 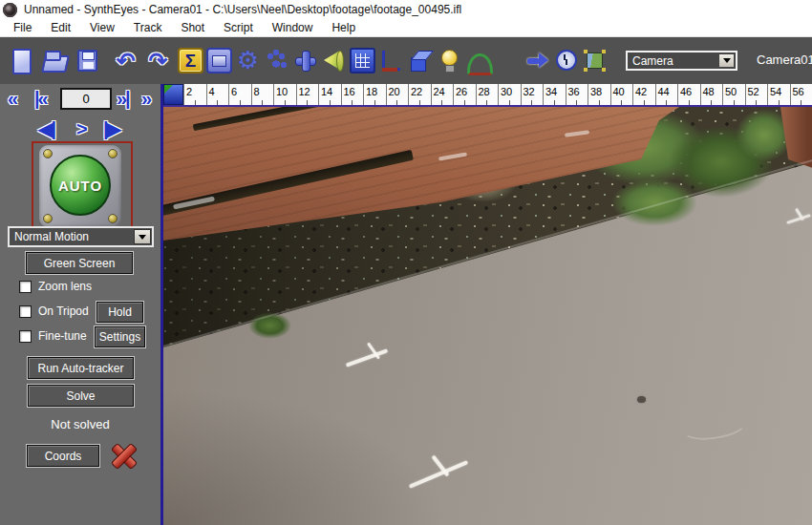 I want to click on play-button: >, so click(x=81, y=129).